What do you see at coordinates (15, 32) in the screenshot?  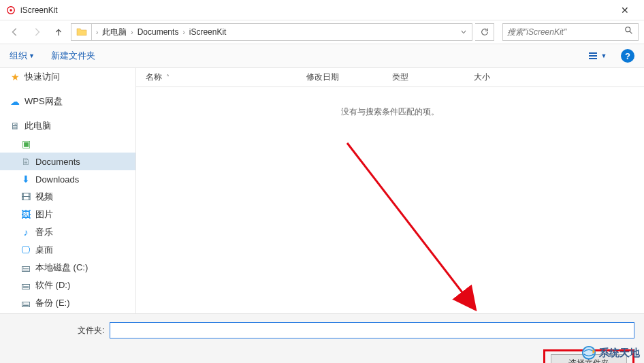 I see `back-button` at bounding box center [15, 32].